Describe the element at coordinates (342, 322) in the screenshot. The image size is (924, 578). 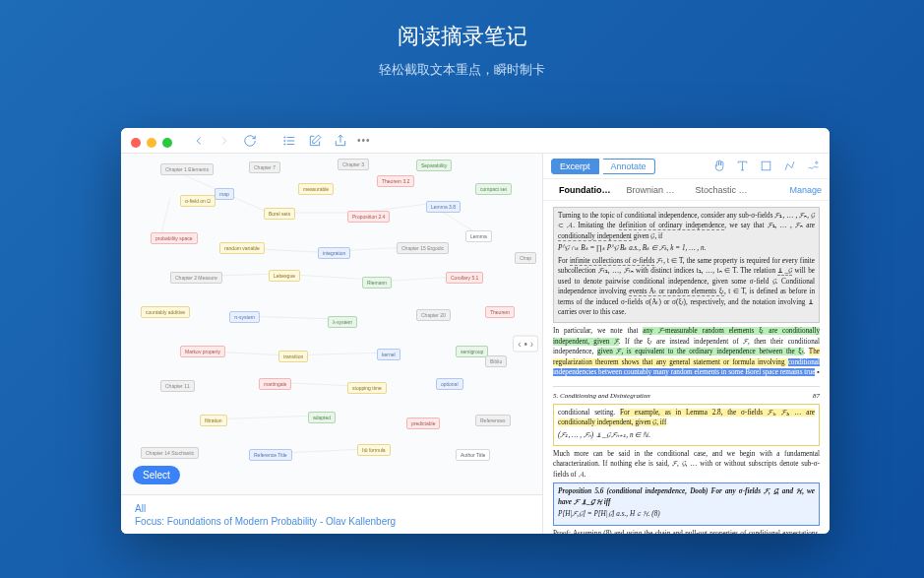
I see `mindmap-node: λ-system` at that location.